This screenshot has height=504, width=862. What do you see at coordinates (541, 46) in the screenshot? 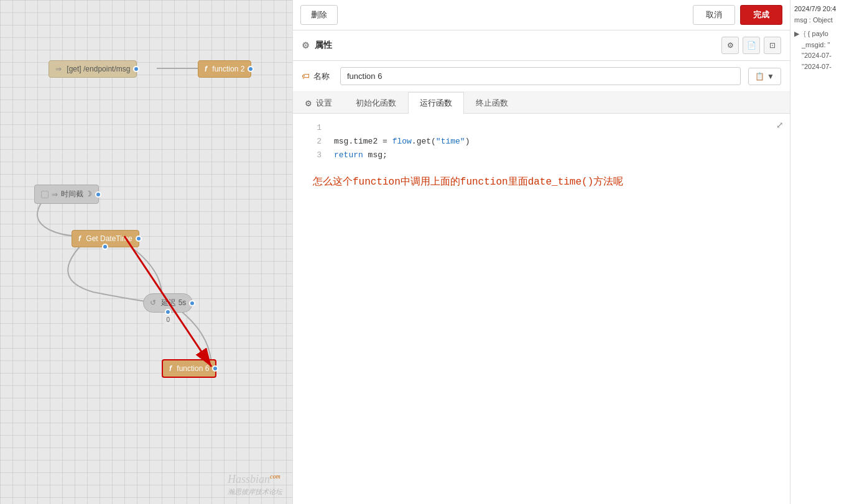
I see `properties-header: ⚙ 属性 ⚙ 📄 ⊡` at bounding box center [541, 46].